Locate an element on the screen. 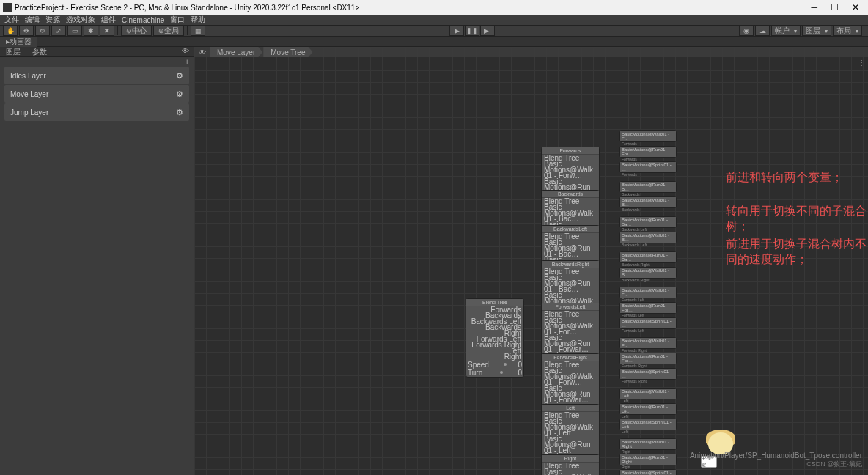  node-blend-tree-root: Blend Tree ForwardsBackwardsBackwards Le… is located at coordinates (495, 338).